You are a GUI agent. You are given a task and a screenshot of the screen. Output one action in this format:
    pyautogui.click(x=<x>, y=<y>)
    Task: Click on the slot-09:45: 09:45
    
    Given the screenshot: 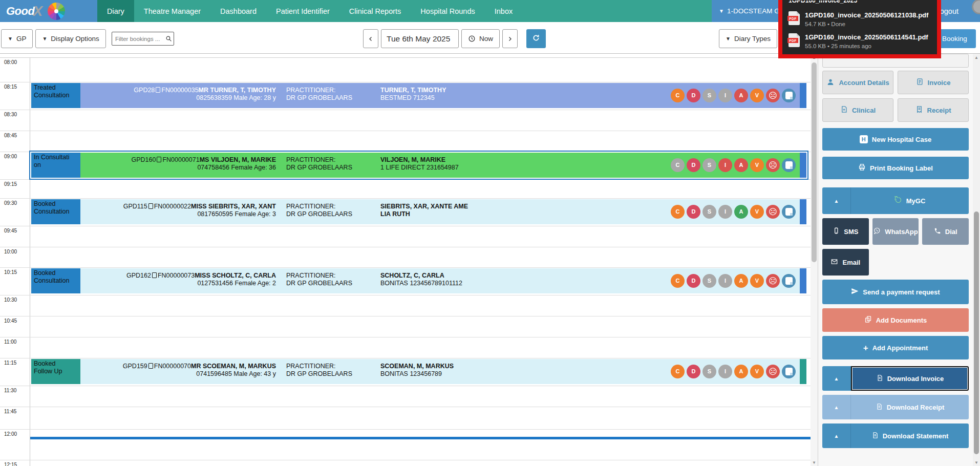 What is the action you would take?
    pyautogui.click(x=406, y=237)
    